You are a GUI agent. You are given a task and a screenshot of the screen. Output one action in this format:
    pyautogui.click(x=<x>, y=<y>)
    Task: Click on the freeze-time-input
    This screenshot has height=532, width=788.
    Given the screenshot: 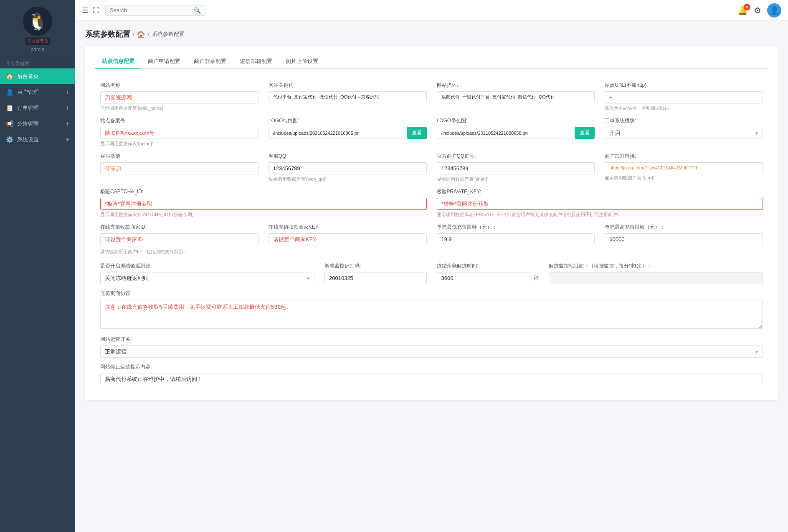 What is the action you would take?
    pyautogui.click(x=484, y=278)
    